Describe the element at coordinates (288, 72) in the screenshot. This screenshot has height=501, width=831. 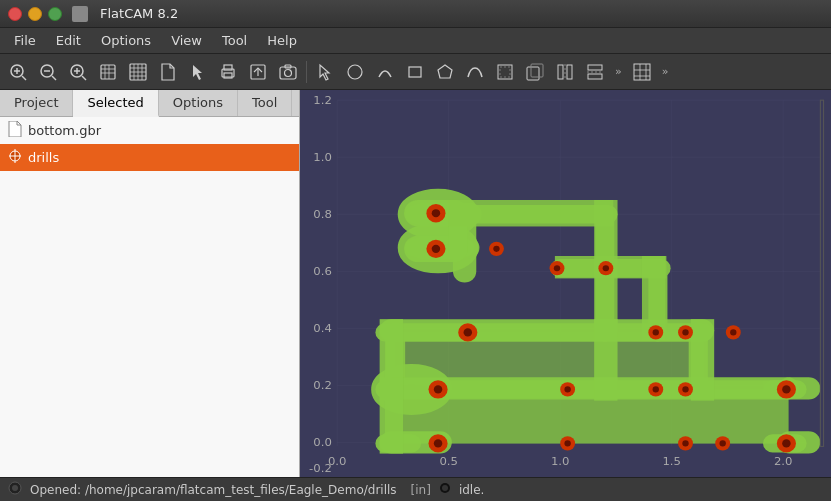
I see `camera-button` at that location.